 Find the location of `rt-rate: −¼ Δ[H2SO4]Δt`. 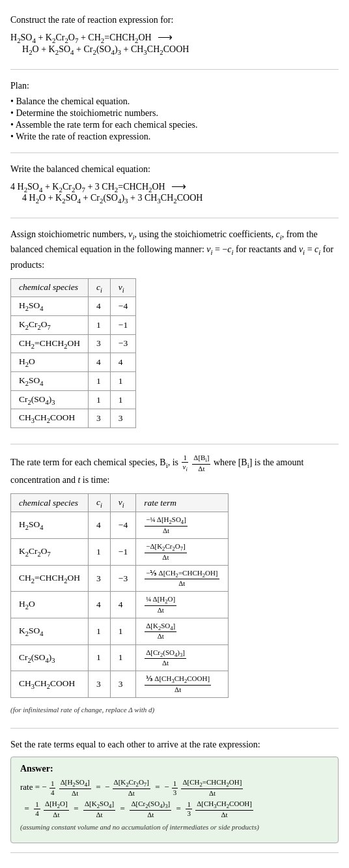

rt-rate: −¼ Δ[H2SO4]Δt is located at coordinates (182, 525).